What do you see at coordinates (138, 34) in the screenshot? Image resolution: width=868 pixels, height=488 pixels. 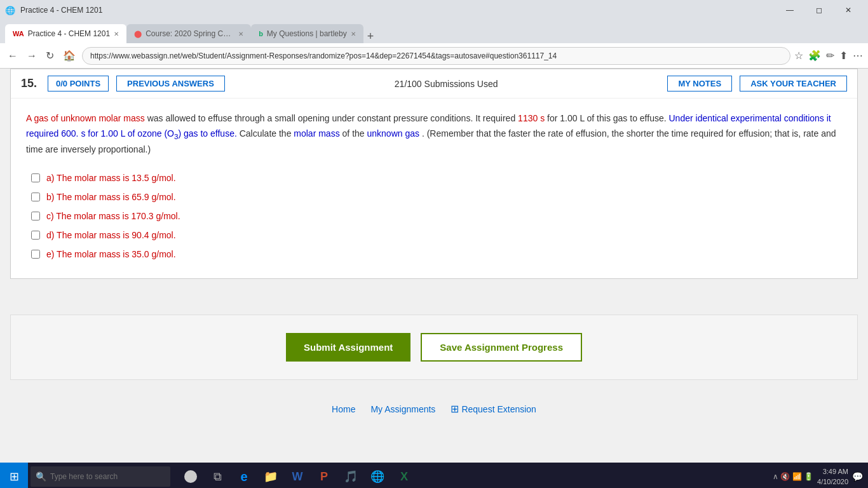 I see `tab-icon-2: ⬤` at bounding box center [138, 34].